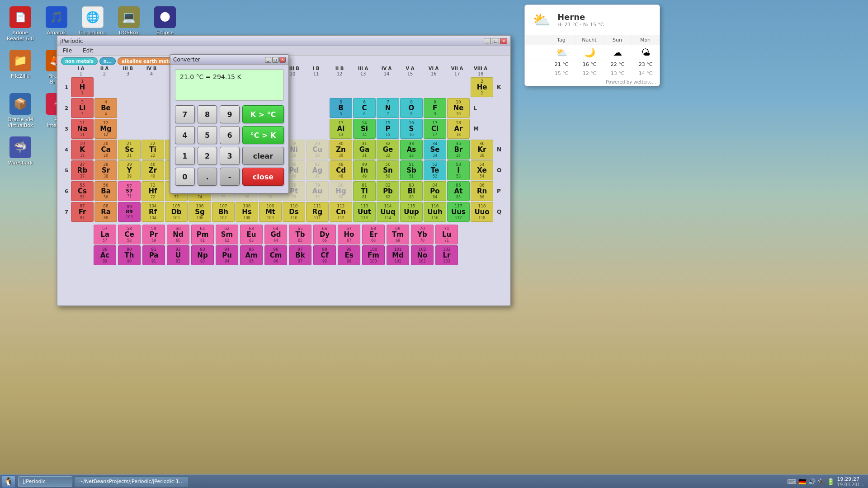  I want to click on element-Cl: 17Cl17, so click(435, 129).